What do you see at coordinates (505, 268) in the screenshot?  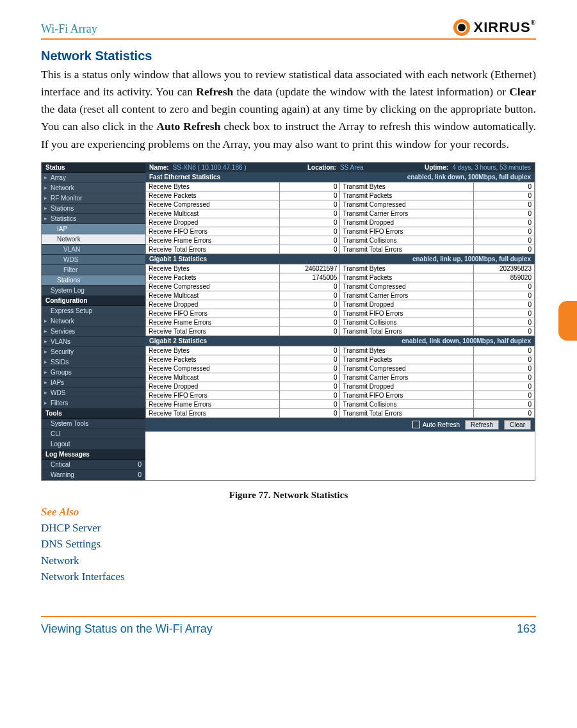 I see `stat-value: 202395823` at bounding box center [505, 268].